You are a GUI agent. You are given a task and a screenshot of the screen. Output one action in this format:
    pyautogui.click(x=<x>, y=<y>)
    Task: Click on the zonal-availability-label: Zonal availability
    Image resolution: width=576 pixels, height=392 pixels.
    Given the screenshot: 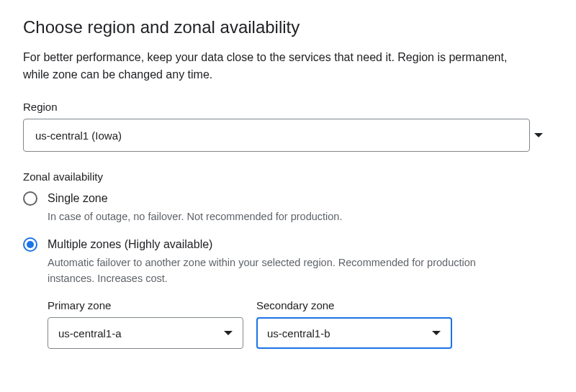 What is the action you would take?
    pyautogui.click(x=288, y=177)
    